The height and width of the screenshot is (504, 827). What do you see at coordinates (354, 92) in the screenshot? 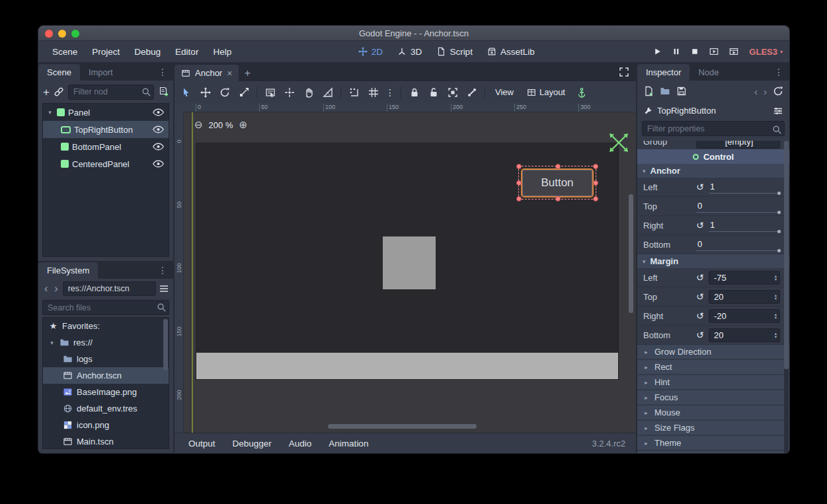
I see `smart-snap-button` at bounding box center [354, 92].